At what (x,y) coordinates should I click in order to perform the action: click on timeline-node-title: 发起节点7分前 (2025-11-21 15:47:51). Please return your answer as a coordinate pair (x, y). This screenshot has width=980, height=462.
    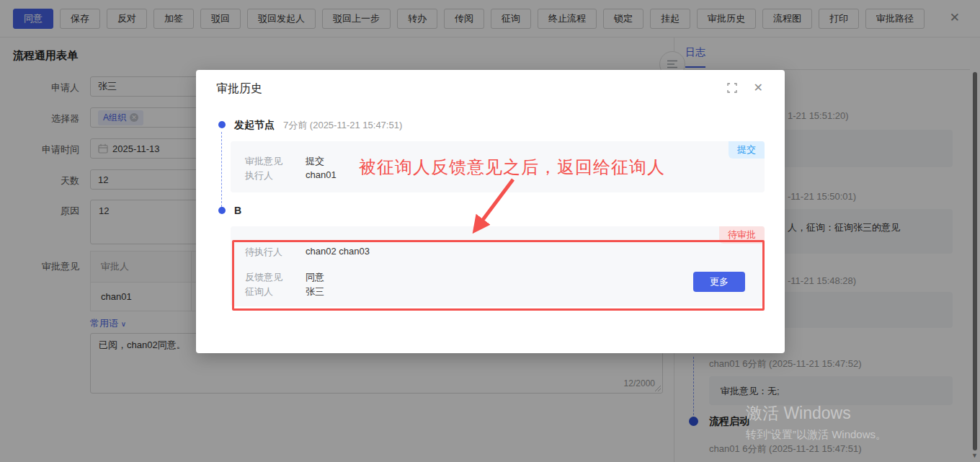
    Looking at the image, I should click on (318, 125).